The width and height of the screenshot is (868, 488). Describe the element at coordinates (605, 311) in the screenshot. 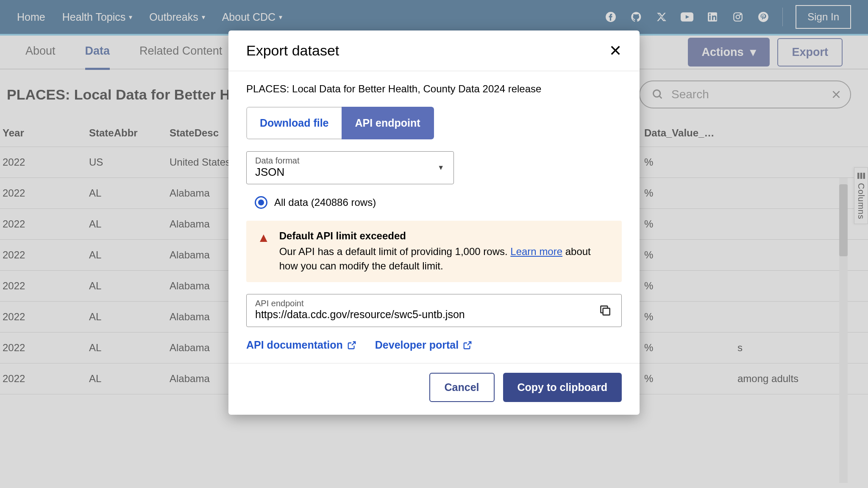

I see `copy-icon` at that location.